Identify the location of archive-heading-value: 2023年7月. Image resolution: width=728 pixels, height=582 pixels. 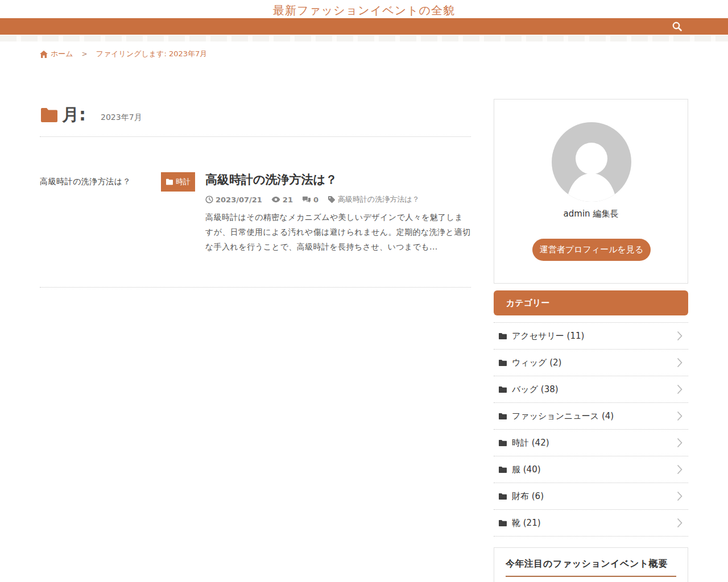
(122, 118).